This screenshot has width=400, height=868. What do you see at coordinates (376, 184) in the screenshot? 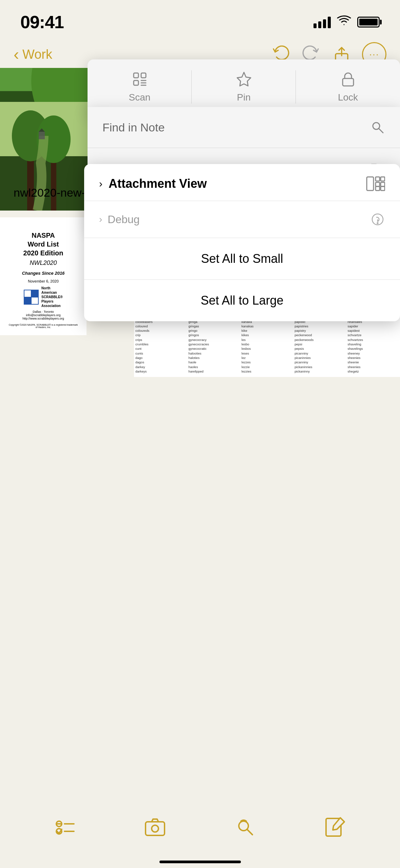
I see `attachment-view-icon` at bounding box center [376, 184].